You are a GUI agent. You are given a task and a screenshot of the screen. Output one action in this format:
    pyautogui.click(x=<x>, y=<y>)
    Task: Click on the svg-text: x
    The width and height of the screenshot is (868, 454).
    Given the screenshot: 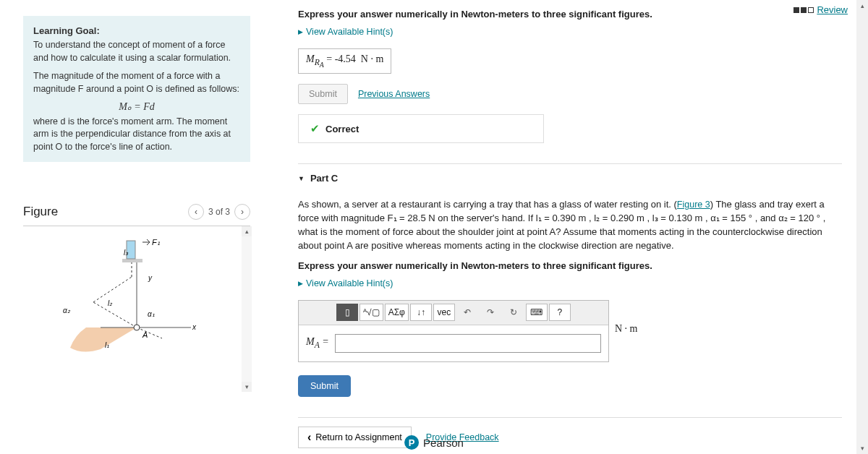 What is the action you would take?
    pyautogui.click(x=194, y=327)
    